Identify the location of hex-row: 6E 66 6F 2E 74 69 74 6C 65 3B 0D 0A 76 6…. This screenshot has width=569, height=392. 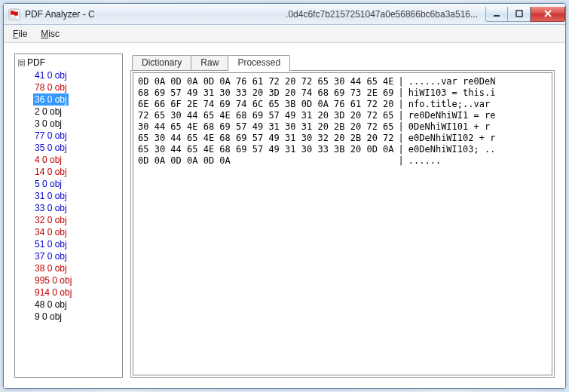
(342, 104).